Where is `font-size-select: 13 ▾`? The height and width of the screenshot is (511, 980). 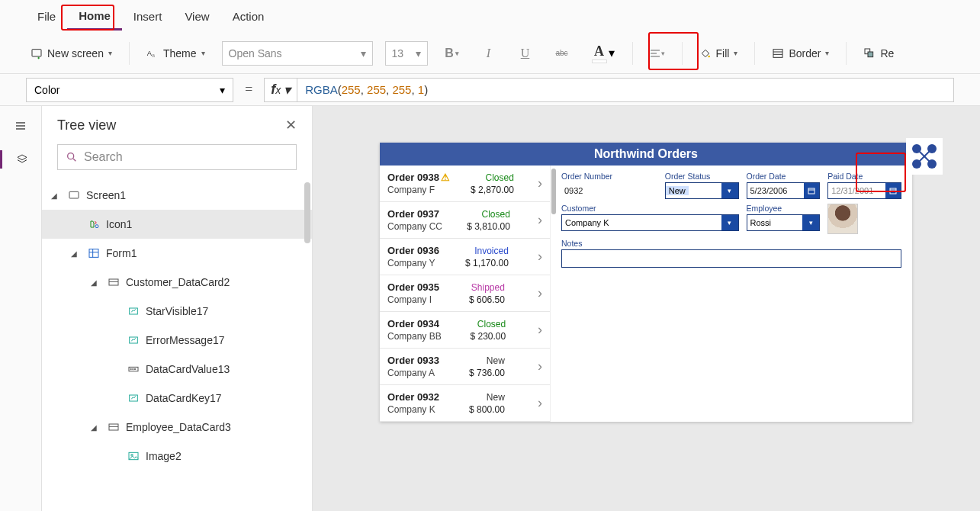
font-size-select: 13 ▾ is located at coordinates (406, 53).